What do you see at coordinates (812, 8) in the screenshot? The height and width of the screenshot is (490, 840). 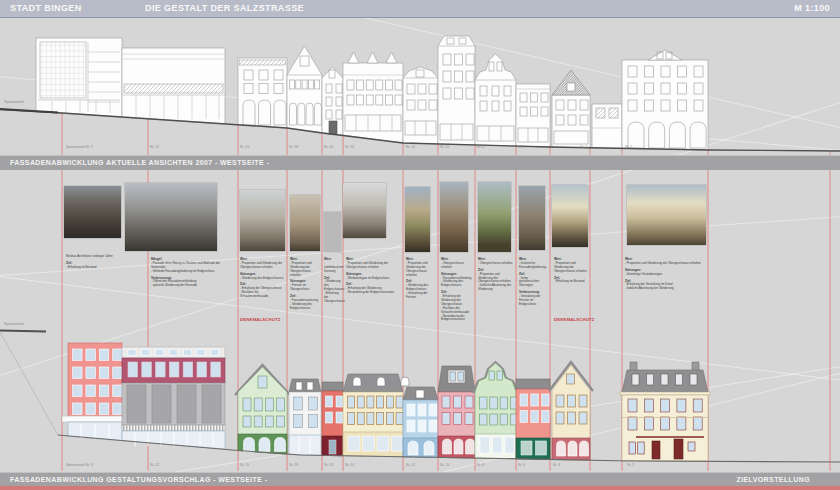 I see `scale-label: M 1:100` at bounding box center [812, 8].